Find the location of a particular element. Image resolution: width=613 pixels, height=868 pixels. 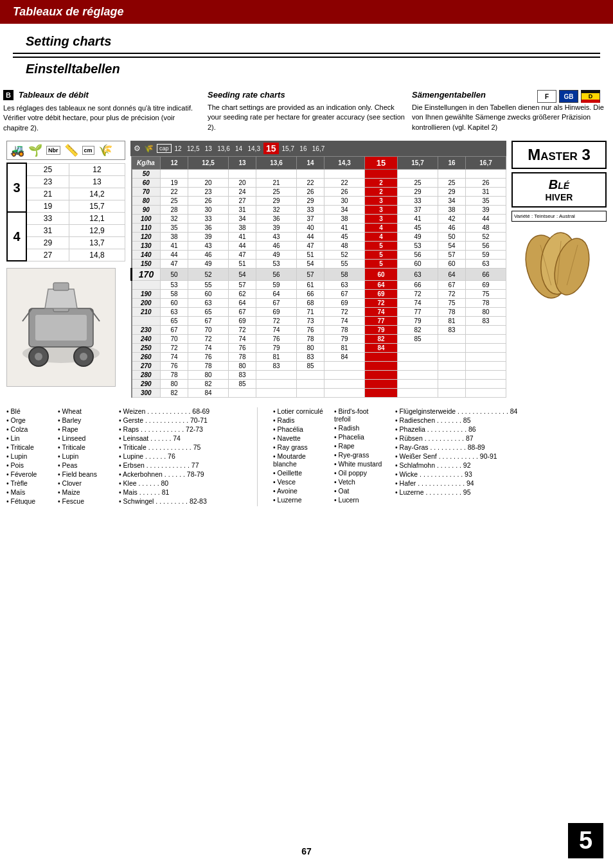

chart-cell: 57 is located at coordinates (451, 255).